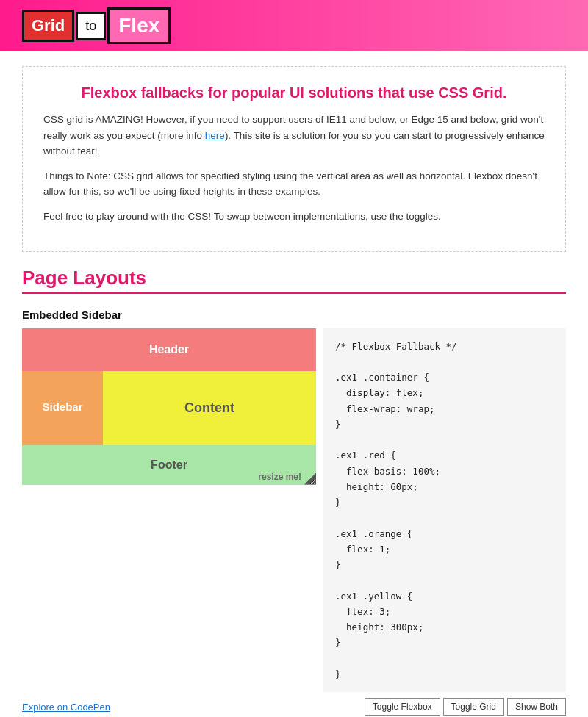  I want to click on show-both-btn-1: Show Both, so click(537, 707).